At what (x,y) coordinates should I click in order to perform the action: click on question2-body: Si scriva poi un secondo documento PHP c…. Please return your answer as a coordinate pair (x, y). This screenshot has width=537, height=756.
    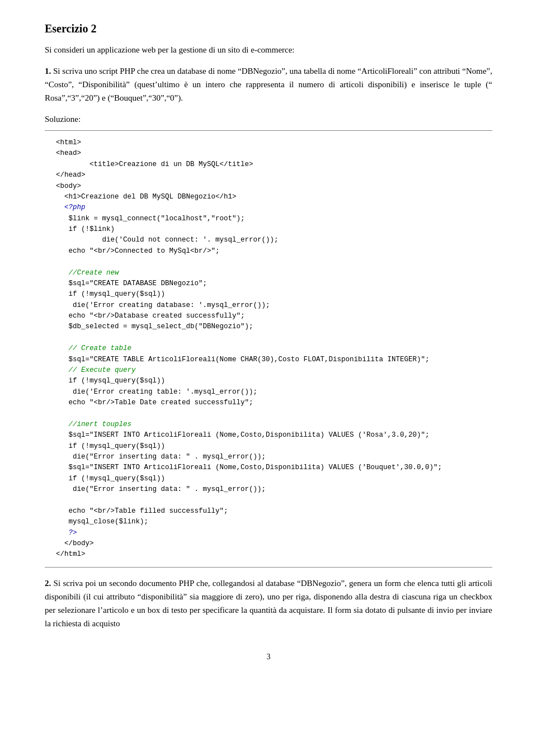
    Looking at the image, I should click on (268, 603).